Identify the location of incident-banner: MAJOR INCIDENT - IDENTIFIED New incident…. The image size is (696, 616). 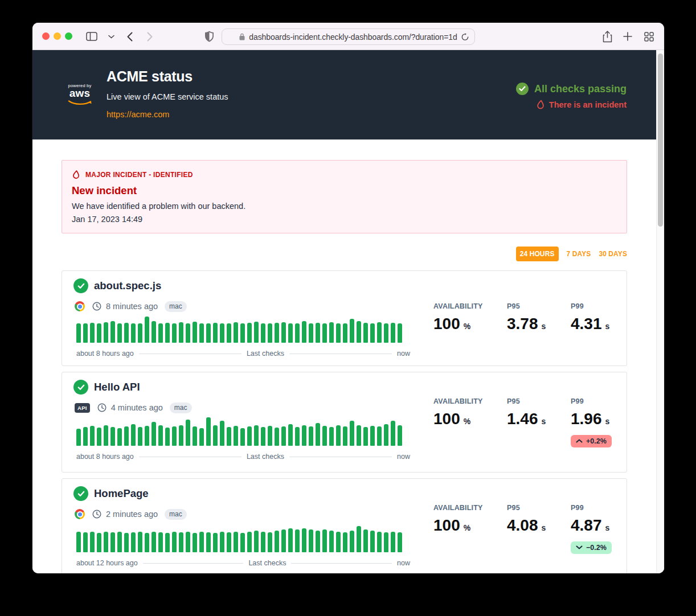
(344, 197).